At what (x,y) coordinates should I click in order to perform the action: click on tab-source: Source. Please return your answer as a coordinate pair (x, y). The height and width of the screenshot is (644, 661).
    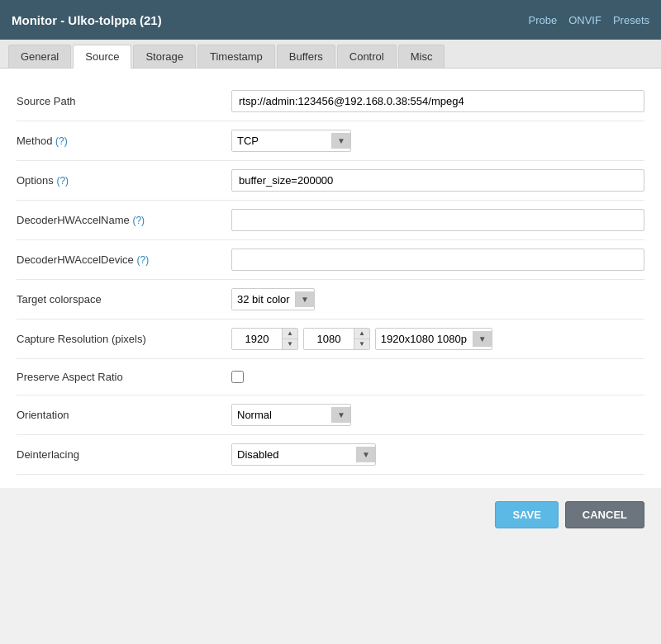
    Looking at the image, I should click on (102, 56).